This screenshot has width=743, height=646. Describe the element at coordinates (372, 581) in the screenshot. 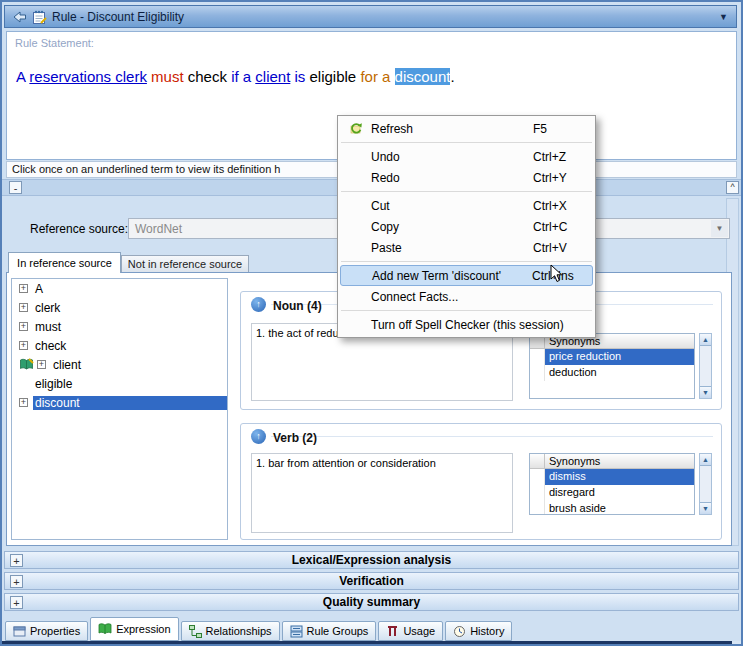

I see `section-verification: + Verification` at that location.